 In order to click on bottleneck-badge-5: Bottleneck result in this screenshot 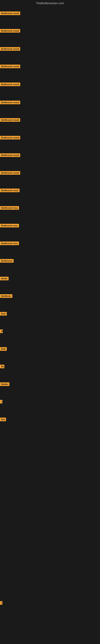, I will do `click(10, 84)`.